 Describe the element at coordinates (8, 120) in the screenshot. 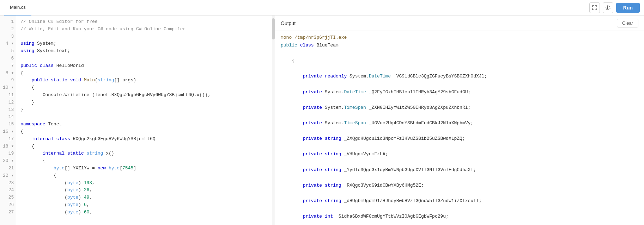

I see `line-numbers: 1 2 3 4 ▾ 5 6 7 8 ▾ 9 10 ▾ 11 12 13 14 1…` at that location.